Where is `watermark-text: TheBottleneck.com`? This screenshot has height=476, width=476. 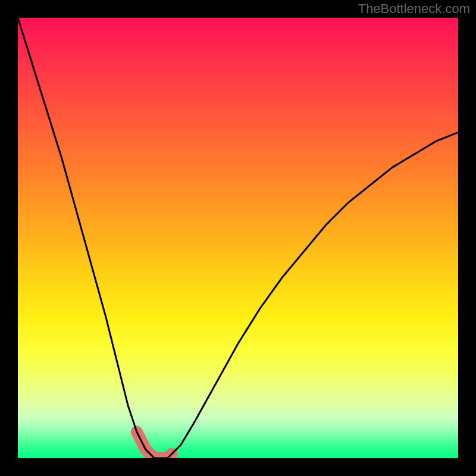 watermark-text: TheBottleneck.com is located at coordinates (414, 9).